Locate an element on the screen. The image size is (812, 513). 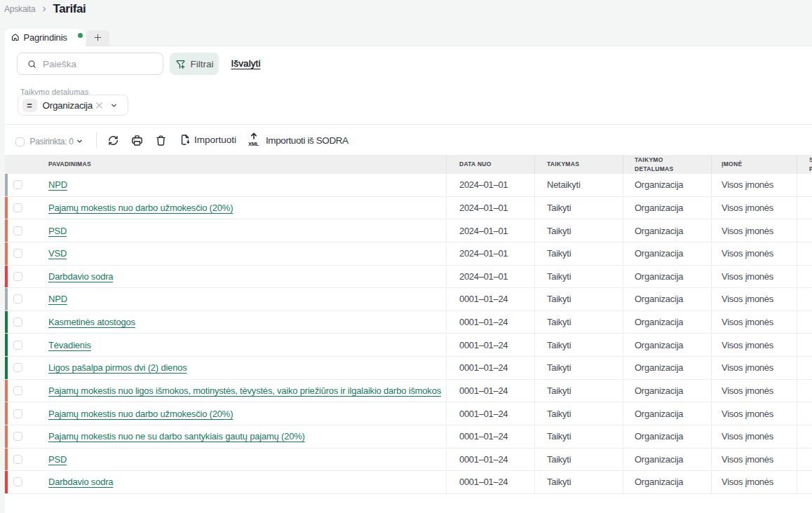
column-header-taik: TAIKYMAS is located at coordinates (578, 164).